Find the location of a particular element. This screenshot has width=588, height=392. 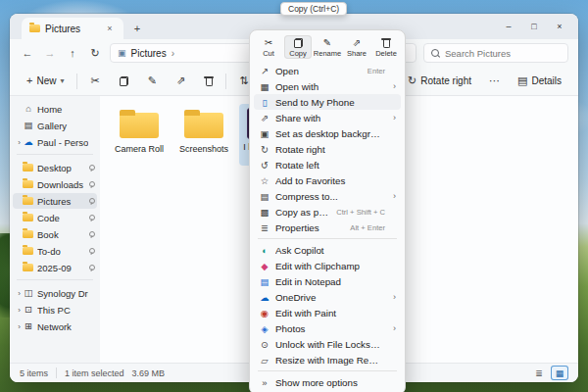

file-camera-roll: Camera Roll is located at coordinates (139, 130).